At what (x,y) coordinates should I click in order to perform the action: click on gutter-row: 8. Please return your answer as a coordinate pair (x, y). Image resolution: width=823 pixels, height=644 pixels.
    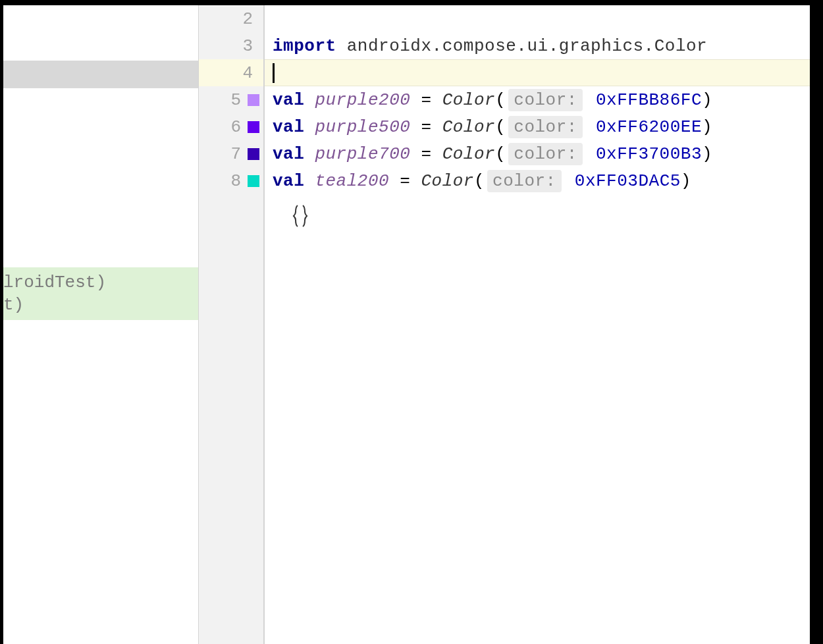
    Looking at the image, I should click on (231, 180).